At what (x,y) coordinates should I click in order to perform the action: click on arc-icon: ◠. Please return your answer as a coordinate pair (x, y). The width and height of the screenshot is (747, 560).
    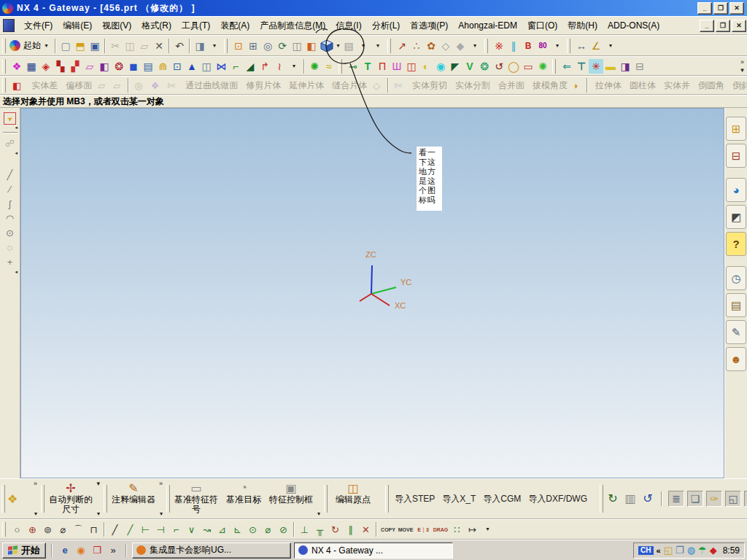
    Looking at the image, I should click on (10, 218).